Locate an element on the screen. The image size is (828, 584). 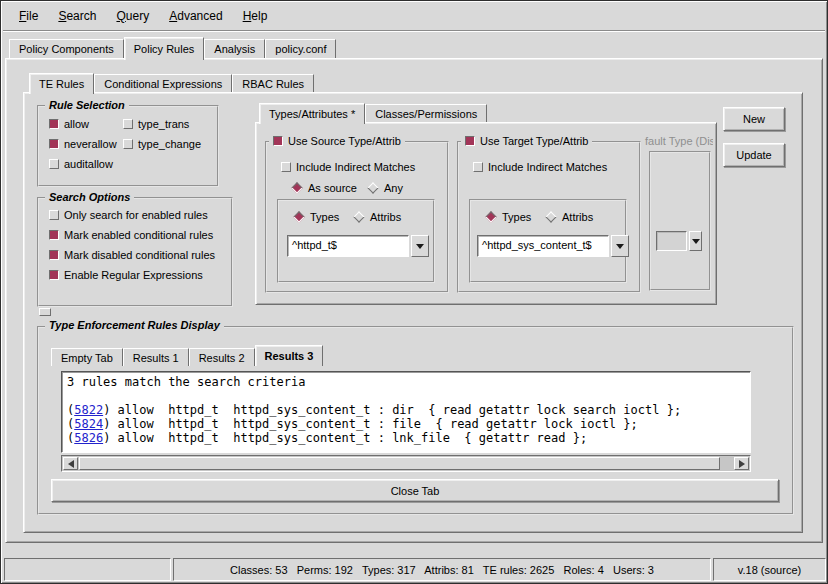
checkbox-use-source-type: Use Source Type/Attrib is located at coordinates (337, 141).